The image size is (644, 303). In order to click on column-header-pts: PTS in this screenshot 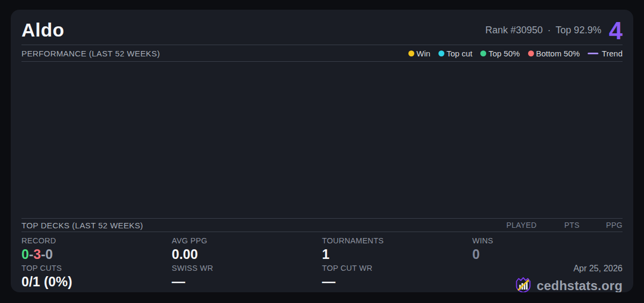, I will do `click(558, 225)`.